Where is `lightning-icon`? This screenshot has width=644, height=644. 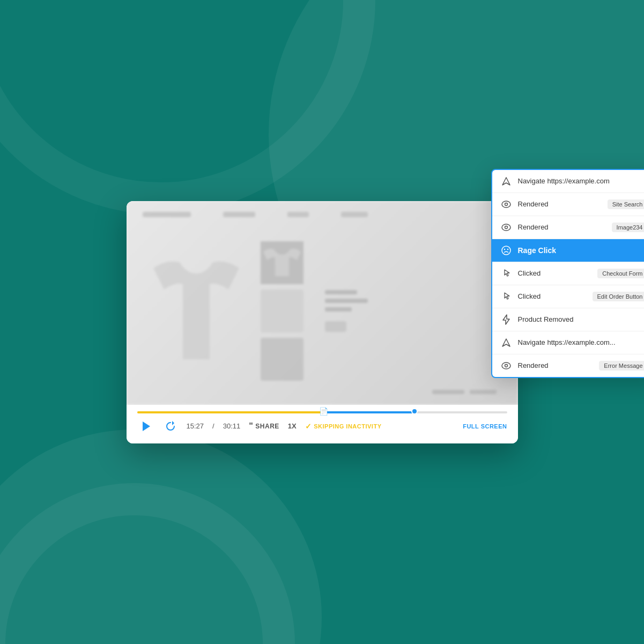
lightning-icon is located at coordinates (506, 320).